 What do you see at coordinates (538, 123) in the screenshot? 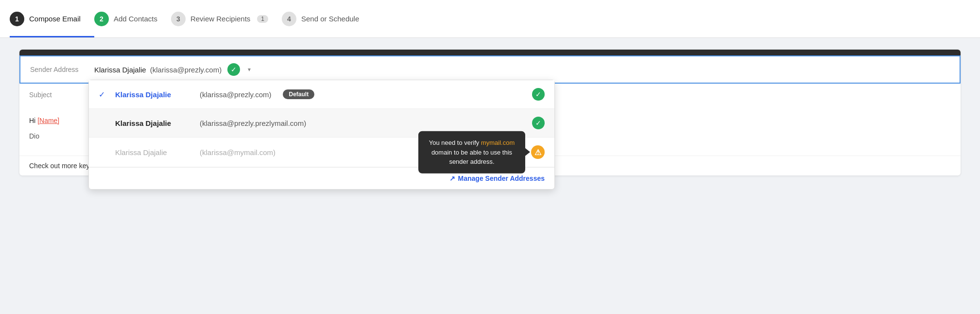
I see `option-2-verified-icon: ✓` at bounding box center [538, 123].